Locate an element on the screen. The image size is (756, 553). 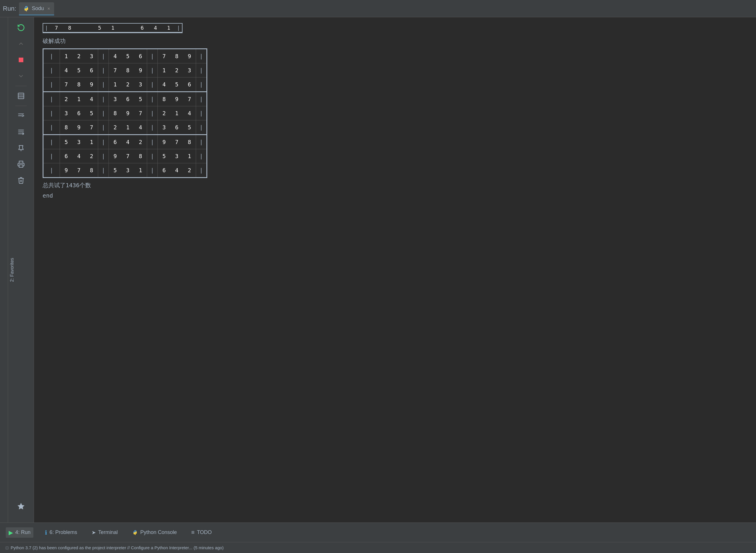
python-console-panel-label: Python Console is located at coordinates (159, 532).